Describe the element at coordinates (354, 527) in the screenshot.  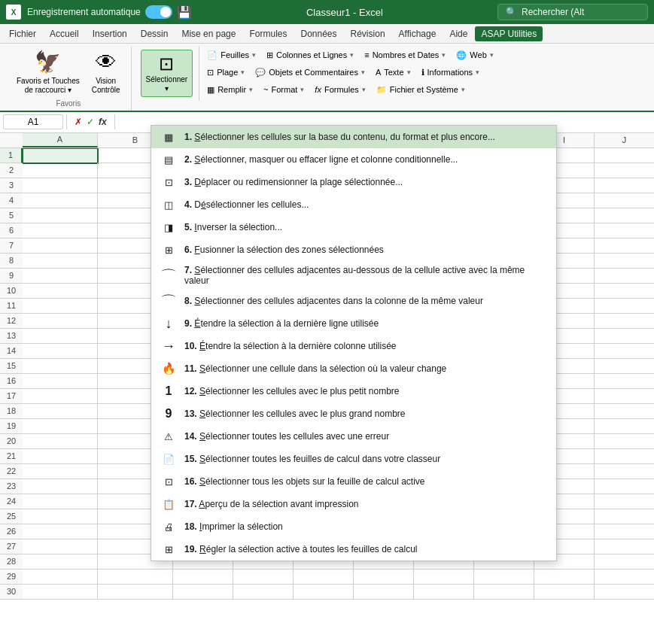
I see `dropdown-item-18: 🖨 18. Imprimer la sélection` at that location.